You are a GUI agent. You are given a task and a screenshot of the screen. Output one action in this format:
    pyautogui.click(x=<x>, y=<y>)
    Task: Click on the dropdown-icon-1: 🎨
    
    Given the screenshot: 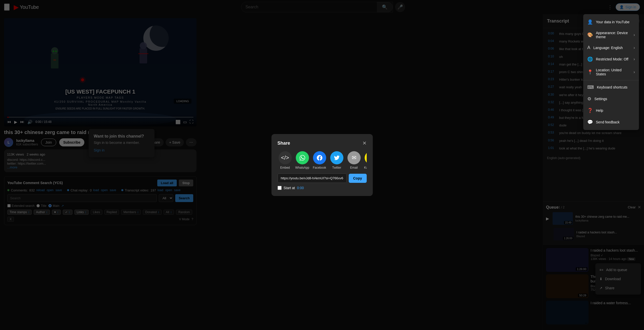 What is the action you would take?
    pyautogui.click(x=590, y=35)
    